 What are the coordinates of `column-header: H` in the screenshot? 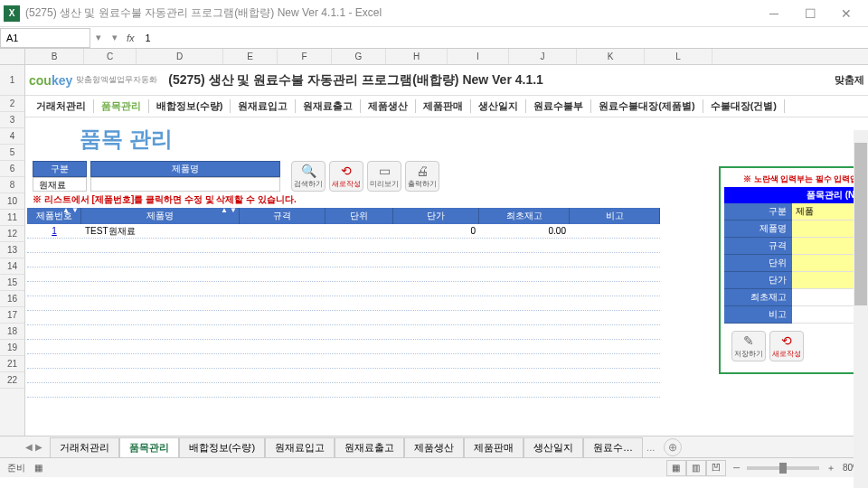 It's located at (417, 56).